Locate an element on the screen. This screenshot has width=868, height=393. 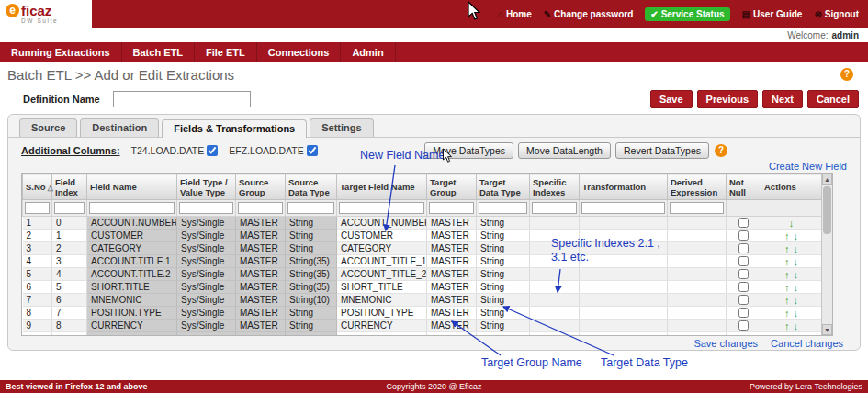
save-changes-link: Save changes is located at coordinates (726, 343).